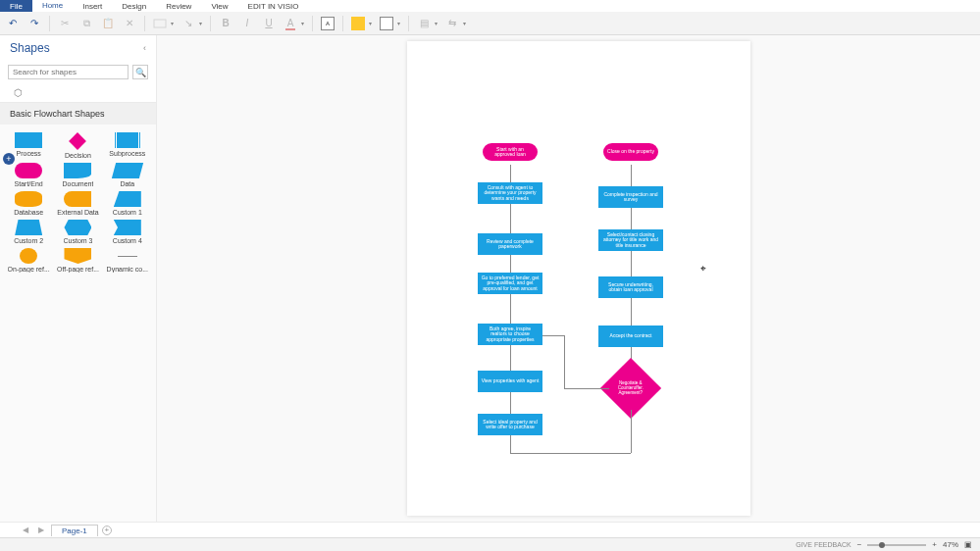  I want to click on shape-stencil-start-end: Start/End, so click(28, 175).